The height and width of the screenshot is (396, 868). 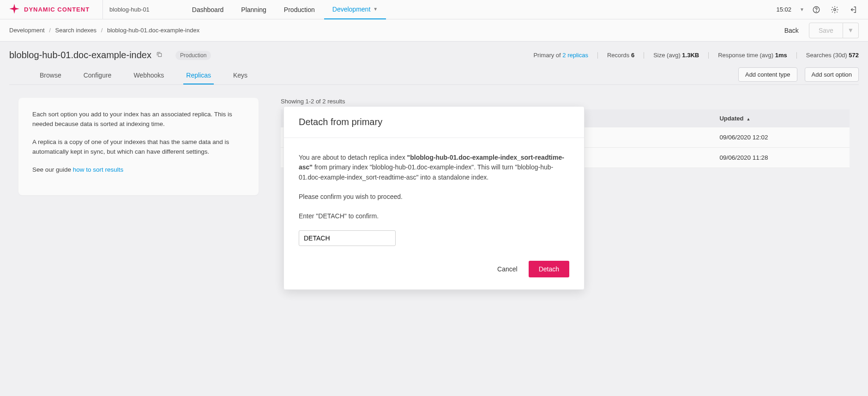 I want to click on modal-body-1: You are about to detach replica index "b…, so click(x=434, y=168).